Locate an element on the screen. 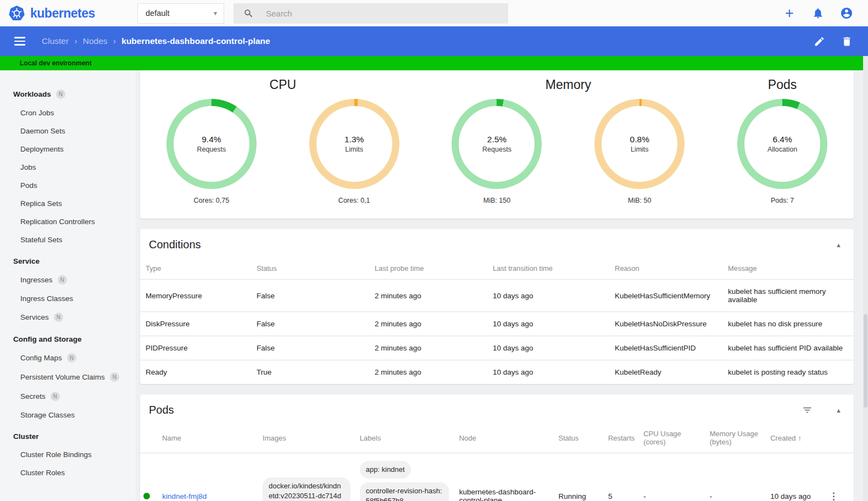 The width and height of the screenshot is (868, 501). sidebar-item-secrets: SecretsN is located at coordinates (68, 397).